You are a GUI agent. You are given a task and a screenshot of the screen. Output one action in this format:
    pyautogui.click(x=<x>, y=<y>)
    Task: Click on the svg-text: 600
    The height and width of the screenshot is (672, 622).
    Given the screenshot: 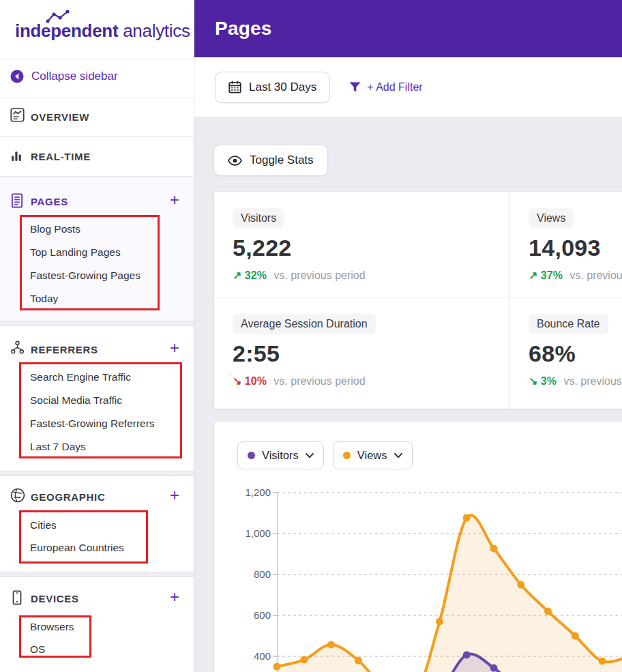 What is the action you would take?
    pyautogui.click(x=262, y=615)
    